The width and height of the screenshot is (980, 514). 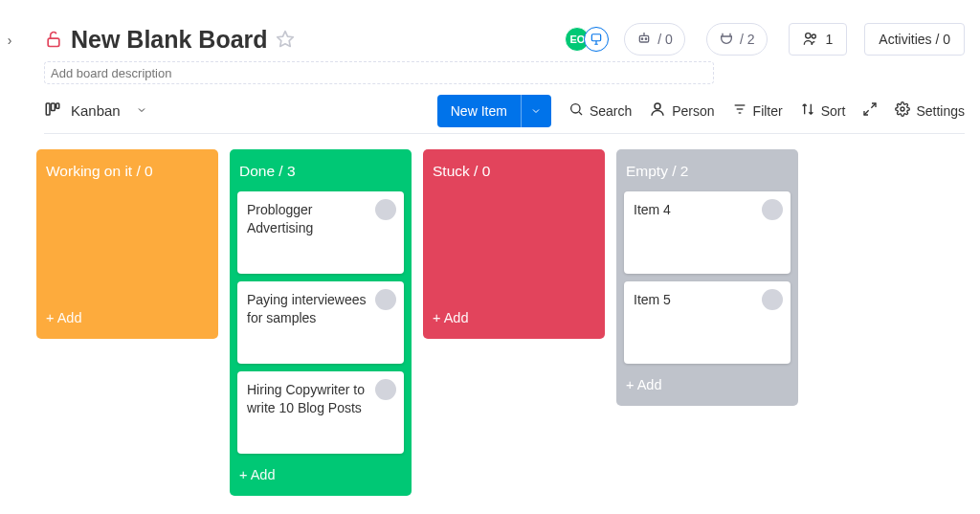 What do you see at coordinates (321, 309) in the screenshot?
I see `card-title: Paying interviewees for samples` at bounding box center [321, 309].